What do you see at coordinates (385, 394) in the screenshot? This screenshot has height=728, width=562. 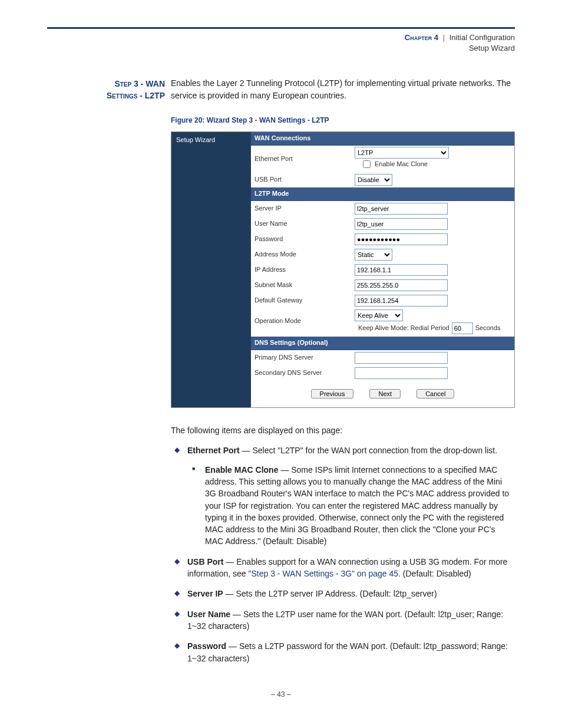 I see `next-button: Next` at bounding box center [385, 394].